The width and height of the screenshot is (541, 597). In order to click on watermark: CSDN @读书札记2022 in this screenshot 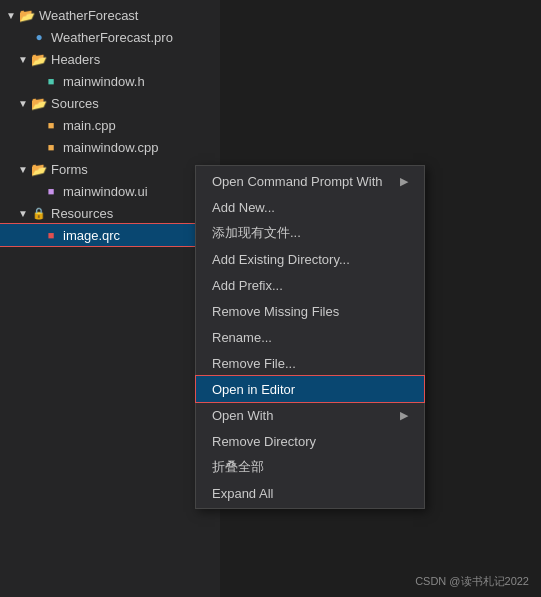, I will do `click(472, 582)`.